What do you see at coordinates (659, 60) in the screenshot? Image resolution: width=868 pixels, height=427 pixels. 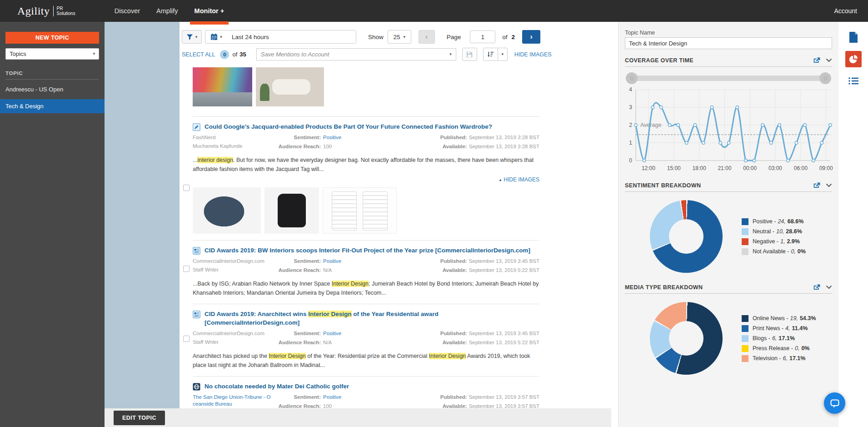 I see `coverage-title: COVERAGE OVER TIME` at bounding box center [659, 60].